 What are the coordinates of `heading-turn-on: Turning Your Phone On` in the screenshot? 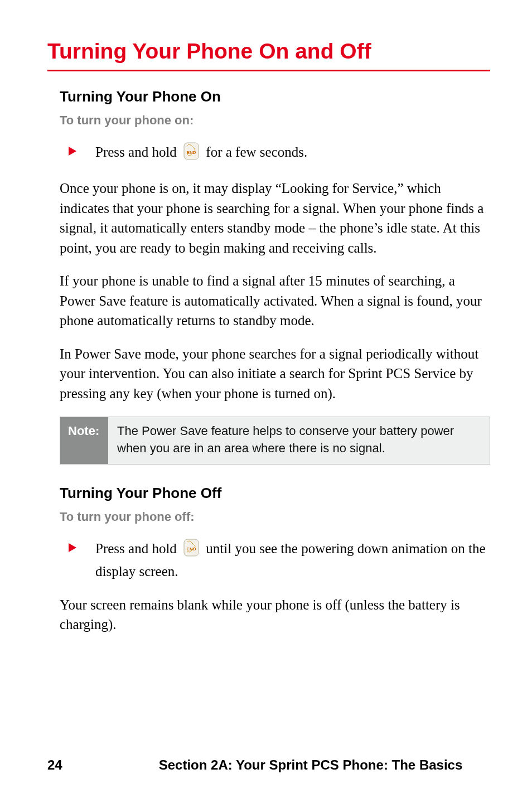 It's located at (275, 97).